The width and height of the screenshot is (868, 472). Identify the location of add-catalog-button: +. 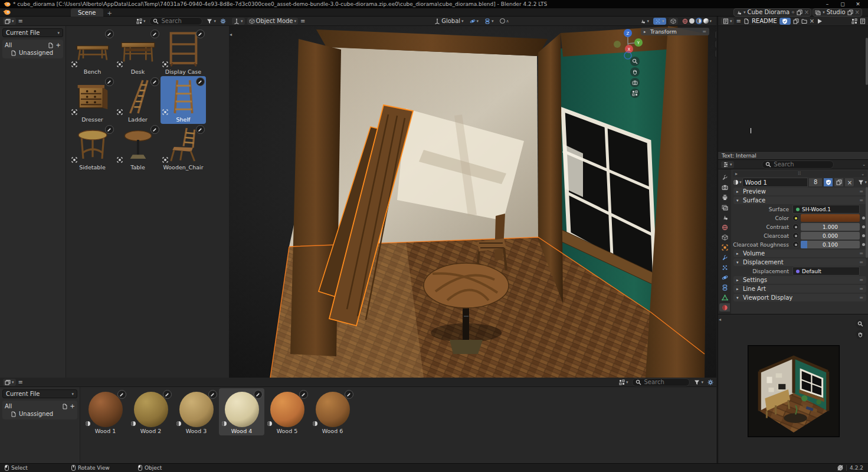
(58, 45).